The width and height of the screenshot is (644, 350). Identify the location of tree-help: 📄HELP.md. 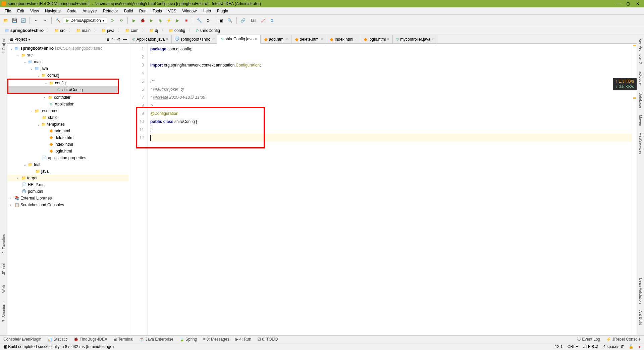
(68, 185).